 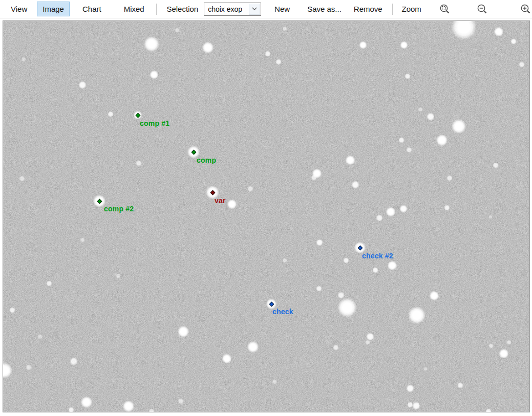 I want to click on star-label-comp-1: comp #1, so click(x=155, y=123).